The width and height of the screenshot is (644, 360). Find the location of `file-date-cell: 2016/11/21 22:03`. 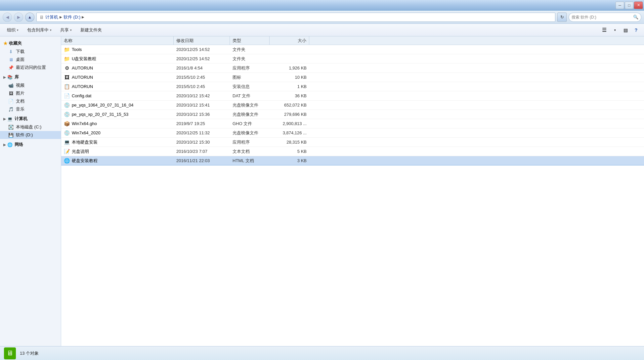

file-date-cell: 2016/11/21 22:03 is located at coordinates (202, 161).